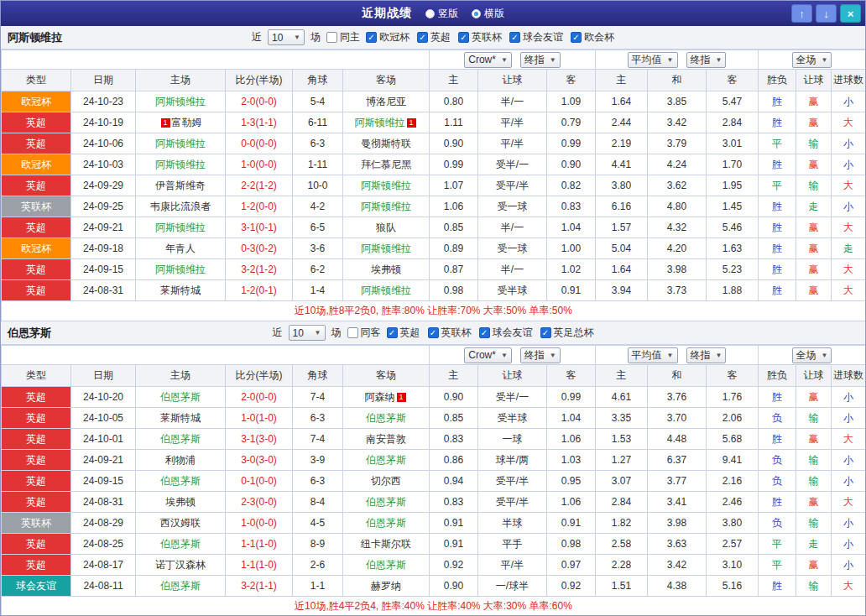 The width and height of the screenshot is (866, 616). What do you see at coordinates (567, 332) in the screenshot?
I see `competition-filter-checkbox: ✓英足总杯` at bounding box center [567, 332].